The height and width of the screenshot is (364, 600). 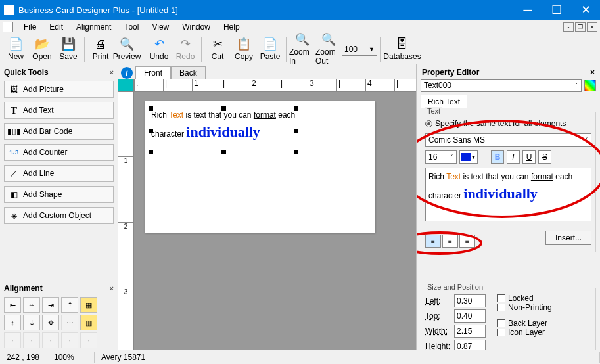 What do you see at coordinates (153, 72) in the screenshot?
I see `tab-front: Front` at bounding box center [153, 72].